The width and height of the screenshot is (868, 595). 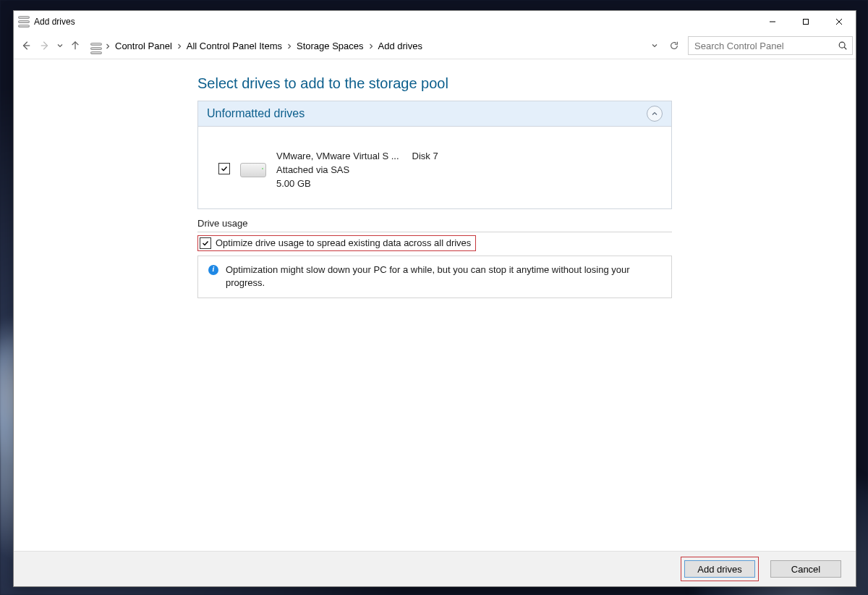 What do you see at coordinates (338, 156) in the screenshot?
I see `drive-name: VMware, VMware Virtual S ...` at bounding box center [338, 156].